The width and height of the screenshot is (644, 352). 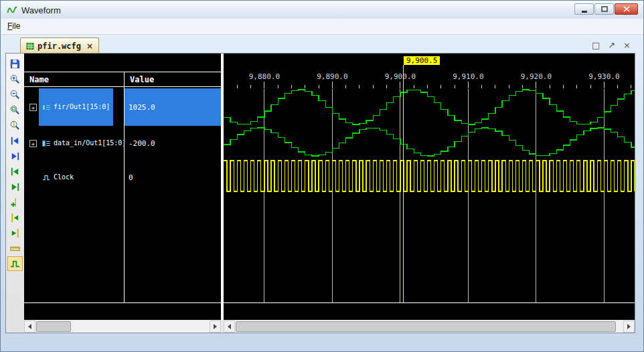 What do you see at coordinates (15, 79) in the screenshot?
I see `zoom-in-button` at bounding box center [15, 79].